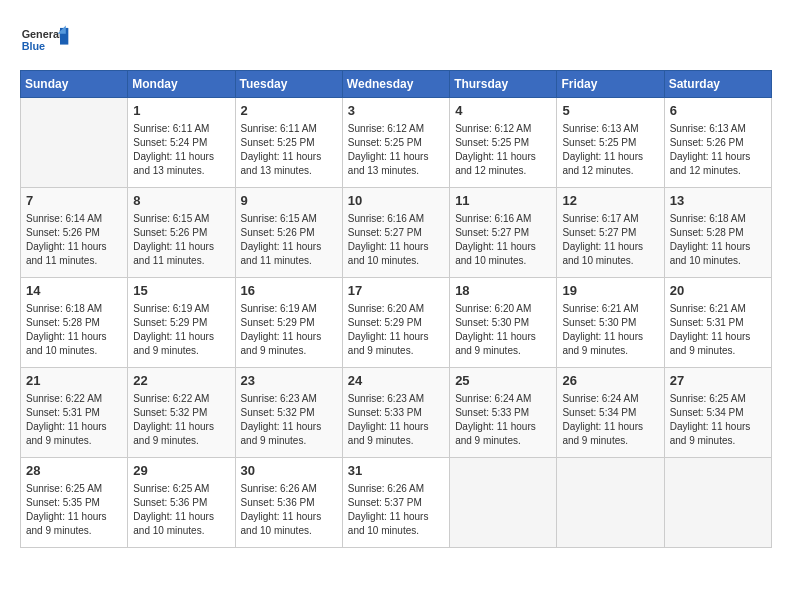 Image resolution: width=792 pixels, height=612 pixels. What do you see at coordinates (610, 381) in the screenshot?
I see `day-number: 26` at bounding box center [610, 381].